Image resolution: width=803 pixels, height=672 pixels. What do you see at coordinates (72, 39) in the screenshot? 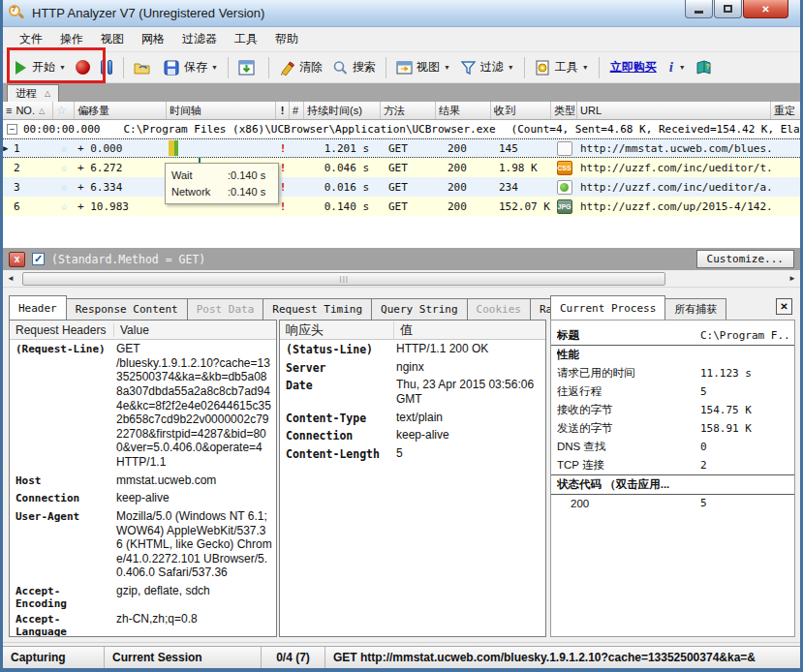
I see `menu-action: 操作` at bounding box center [72, 39].